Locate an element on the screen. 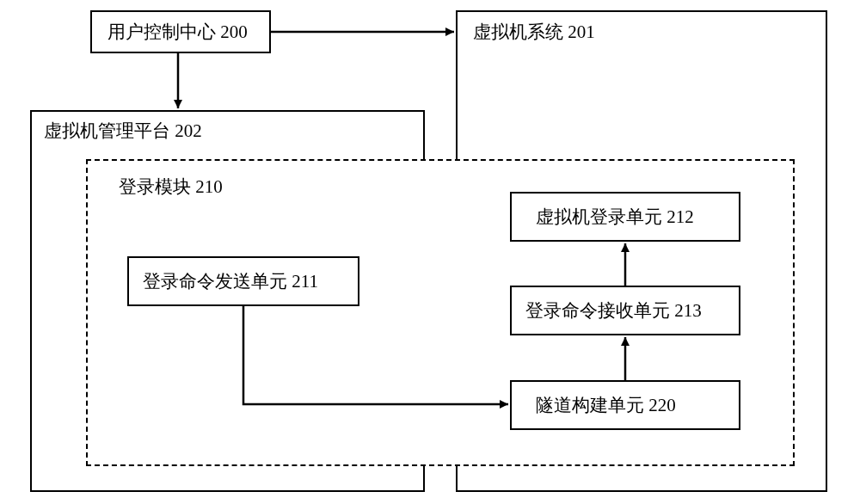 This screenshot has width=860, height=504. vm-mgmt-platform-label: 虚拟机管理平台 202 is located at coordinates (123, 131).